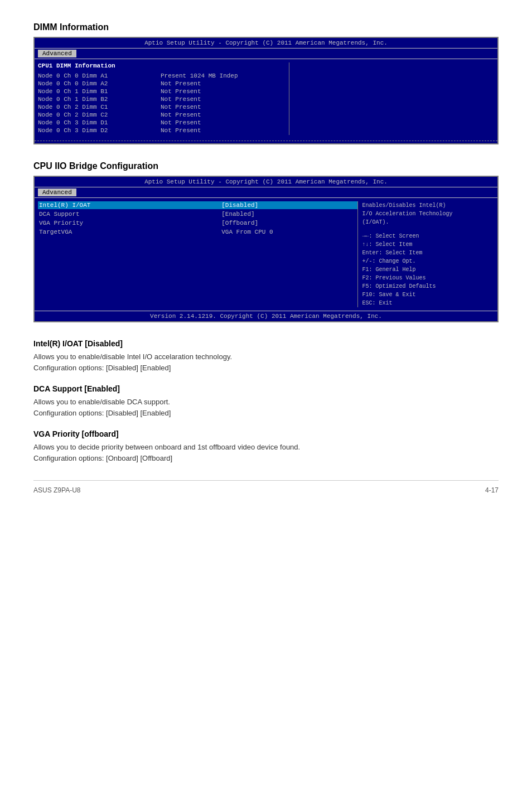  Describe the element at coordinates (99, 99) in the screenshot. I see `dimm-row-label: Node 0 Ch 1 Dimm B2` at that location.